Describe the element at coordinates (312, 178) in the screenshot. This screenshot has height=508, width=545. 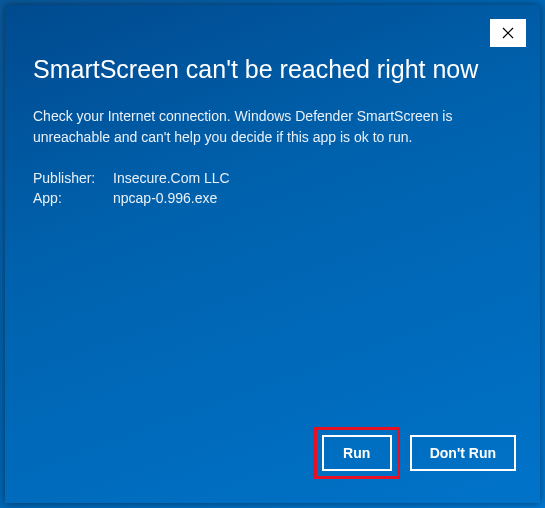
I see `publisher-value: Insecure.Com LLC` at that location.